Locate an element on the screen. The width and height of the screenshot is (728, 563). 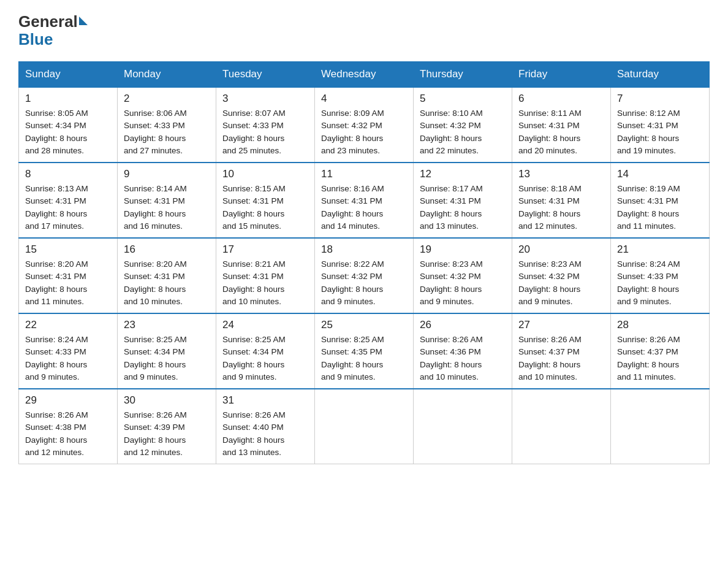
day-number: 11 is located at coordinates (364, 174).